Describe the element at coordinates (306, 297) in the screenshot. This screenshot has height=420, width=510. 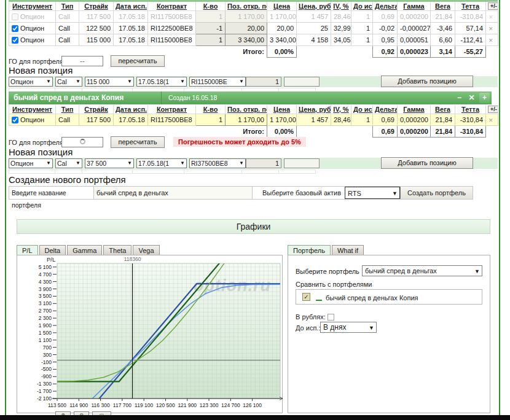
I see `compare-portfolio-checkbox: ✓` at that location.